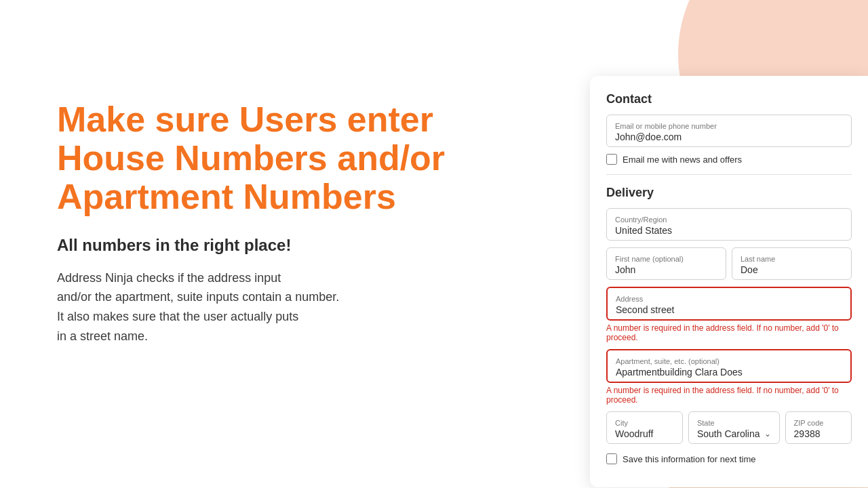  I want to click on name-row: First name (optional) John Last name Doe, so click(729, 264).